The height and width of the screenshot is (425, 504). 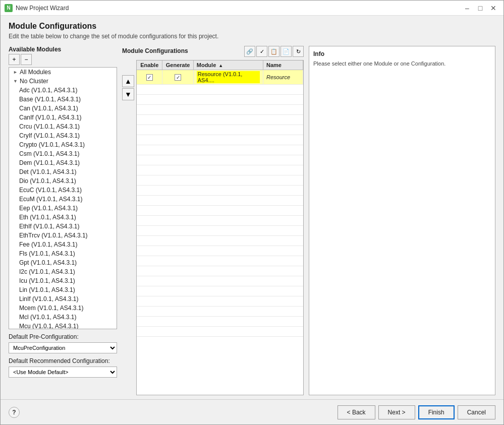 What do you see at coordinates (262, 51) in the screenshot?
I see `check-button: ✓` at bounding box center [262, 51].